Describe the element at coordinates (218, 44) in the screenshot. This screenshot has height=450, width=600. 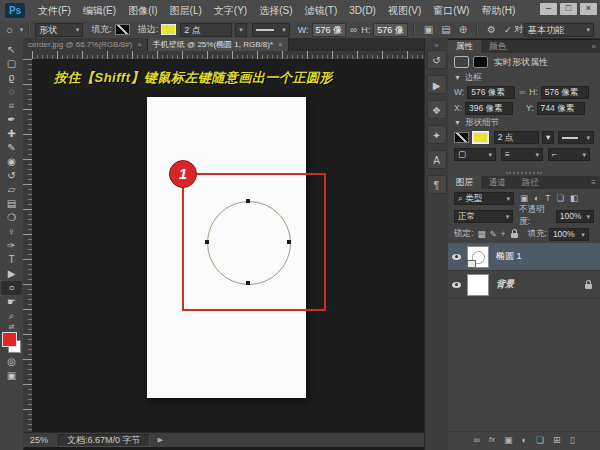
I see `document-tab-phone-wallpaper: 手机壁纸 @ 25%(椭圆 1, RGB/8)* ×` at that location.